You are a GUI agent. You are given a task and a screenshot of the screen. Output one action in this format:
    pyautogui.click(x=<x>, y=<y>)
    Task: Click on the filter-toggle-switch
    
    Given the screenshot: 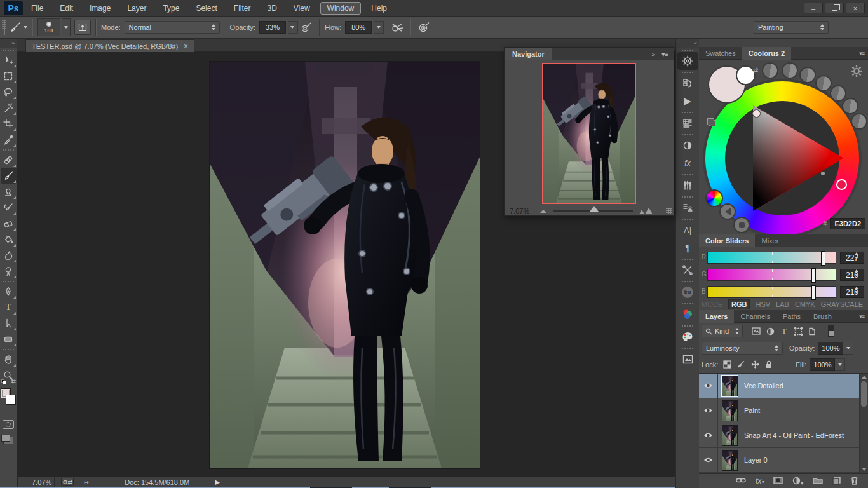 What is the action you would take?
    pyautogui.click(x=831, y=331)
    